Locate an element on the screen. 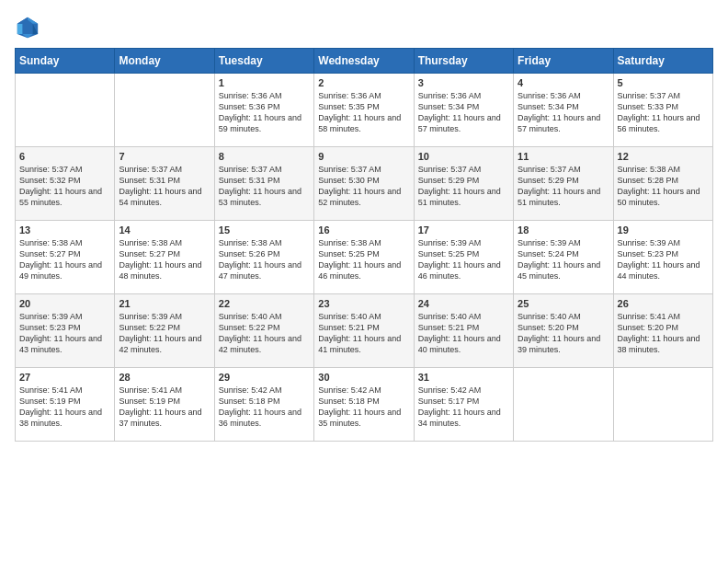  calendar-cell: 9Sunrise: 5:37 AMSunset: 5:30 PMDaylight… is located at coordinates (364, 184).